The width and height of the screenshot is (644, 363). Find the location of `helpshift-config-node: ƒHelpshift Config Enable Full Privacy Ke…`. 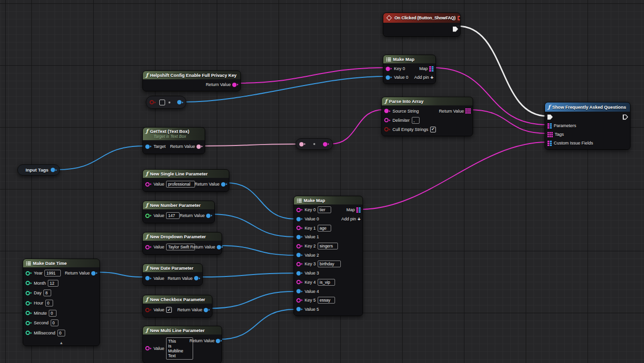

helpshift-config-node: ƒHelpshift Config Enable Full Privacy Ke… is located at coordinates (192, 81).